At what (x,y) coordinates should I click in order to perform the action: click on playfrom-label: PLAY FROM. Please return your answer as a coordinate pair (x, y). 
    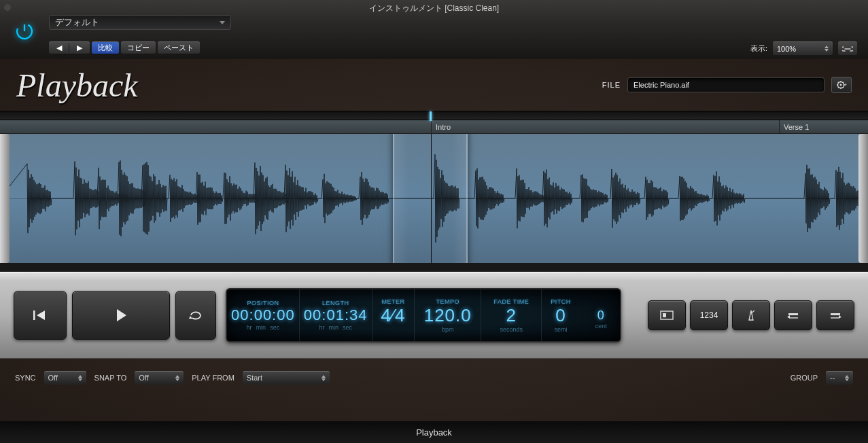
    Looking at the image, I should click on (213, 378).